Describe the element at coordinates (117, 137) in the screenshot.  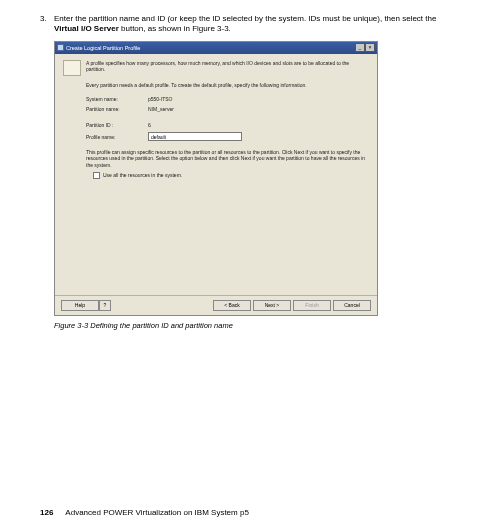
I see `profile-name-label: Profile name:` at that location.